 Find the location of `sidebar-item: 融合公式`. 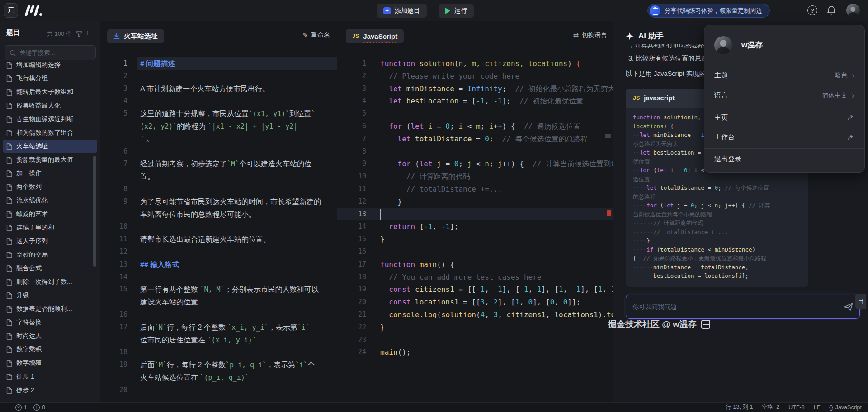

sidebar-item: 融合公式 is located at coordinates (50, 268).